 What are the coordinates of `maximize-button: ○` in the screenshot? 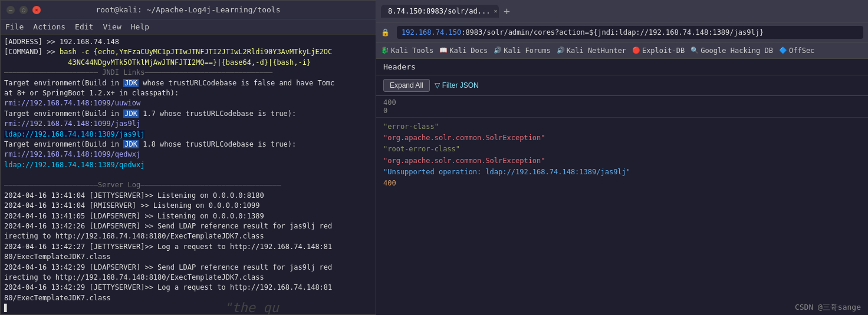 It's located at (24, 10).